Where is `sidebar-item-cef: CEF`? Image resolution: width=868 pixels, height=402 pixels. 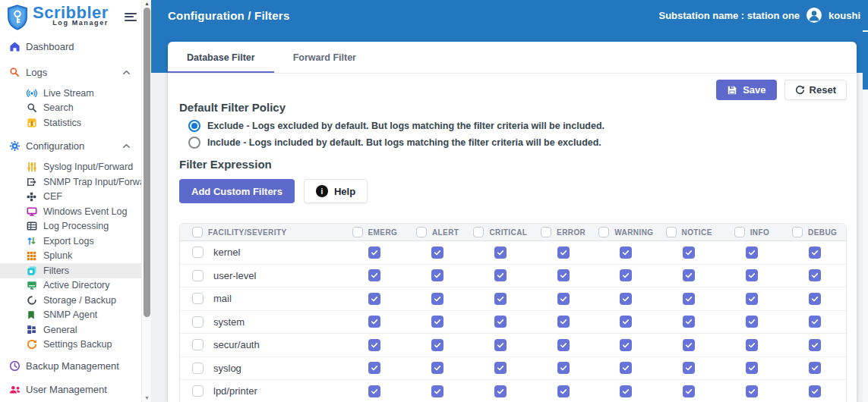
sidebar-item-cef: CEF is located at coordinates (71, 197).